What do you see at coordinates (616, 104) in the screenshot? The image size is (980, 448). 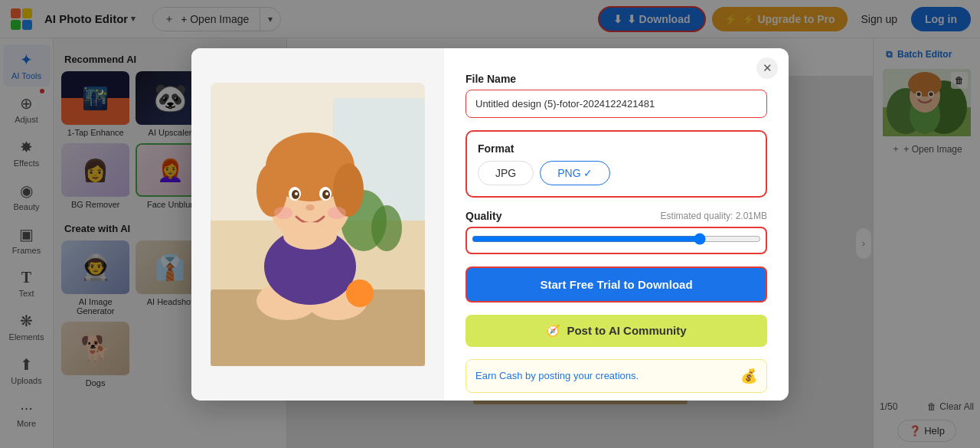 I see `file-name-input` at bounding box center [616, 104].